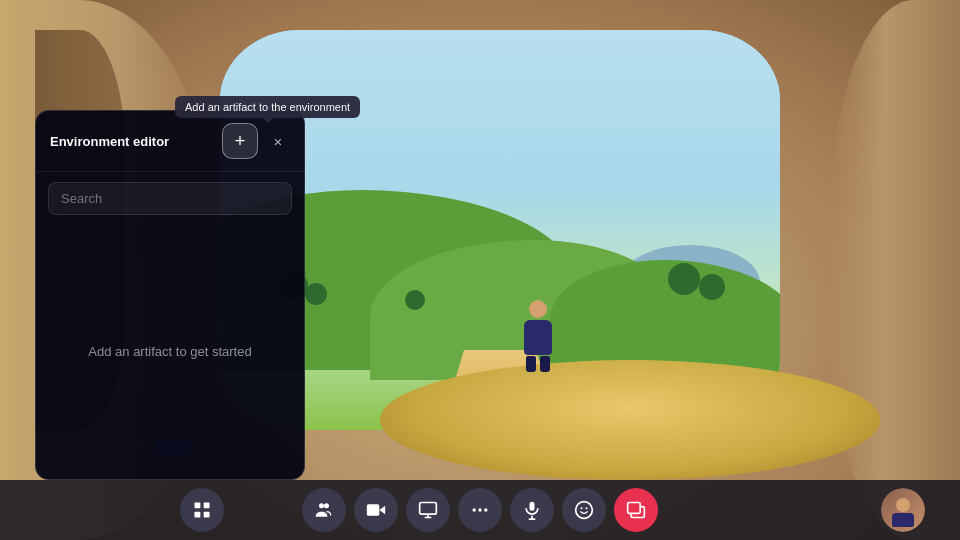  Describe the element at coordinates (110, 142) in the screenshot. I see `panel-title: Environment editor` at that location.